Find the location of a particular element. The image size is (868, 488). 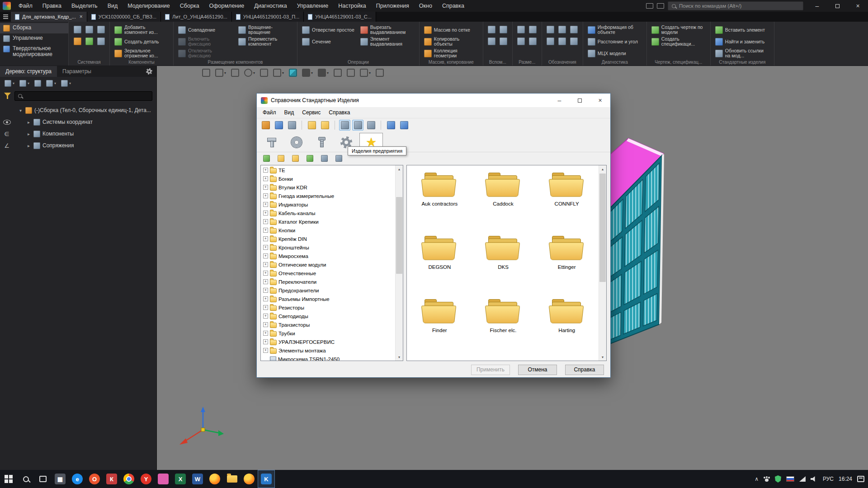

aux-axis-button is located at coordinates (492, 29).